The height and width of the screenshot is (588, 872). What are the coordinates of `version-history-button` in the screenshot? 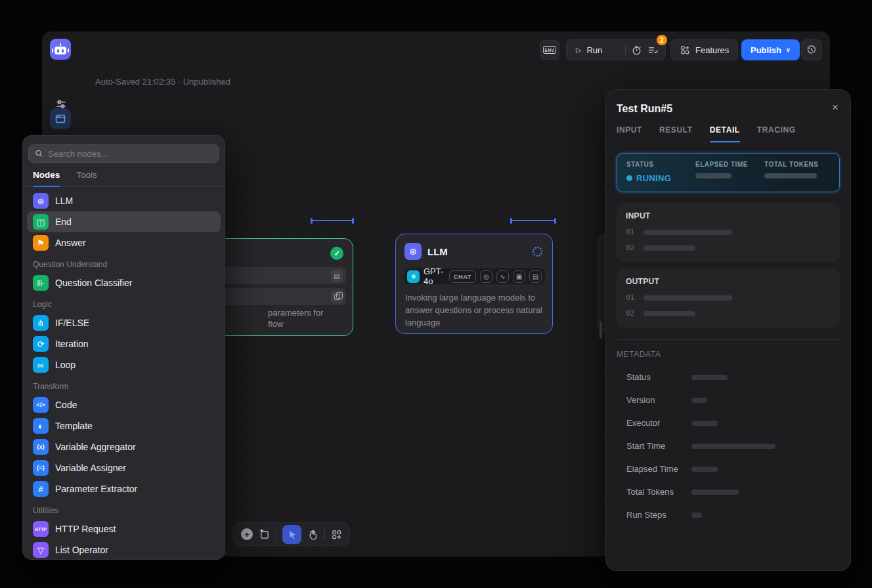 It's located at (812, 50).